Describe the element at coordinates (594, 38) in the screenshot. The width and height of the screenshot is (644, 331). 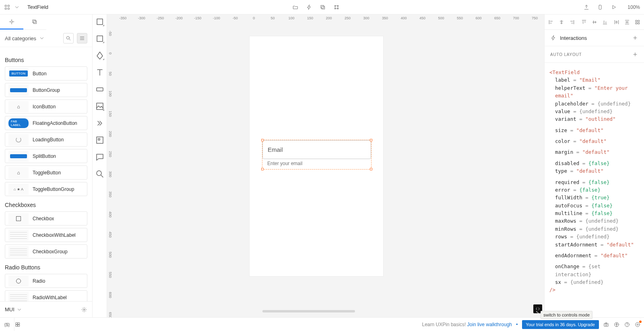
I see `interactions-section: Interactions` at that location.